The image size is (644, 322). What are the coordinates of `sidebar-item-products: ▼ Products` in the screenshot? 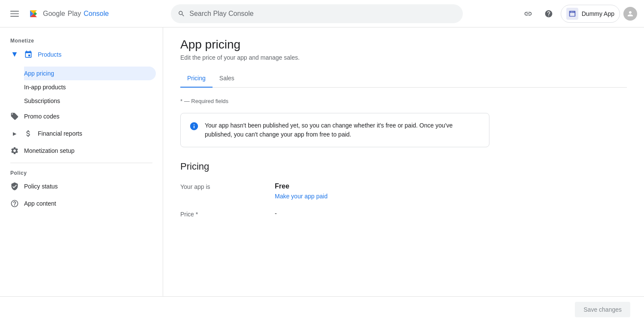 It's located at (78, 54).